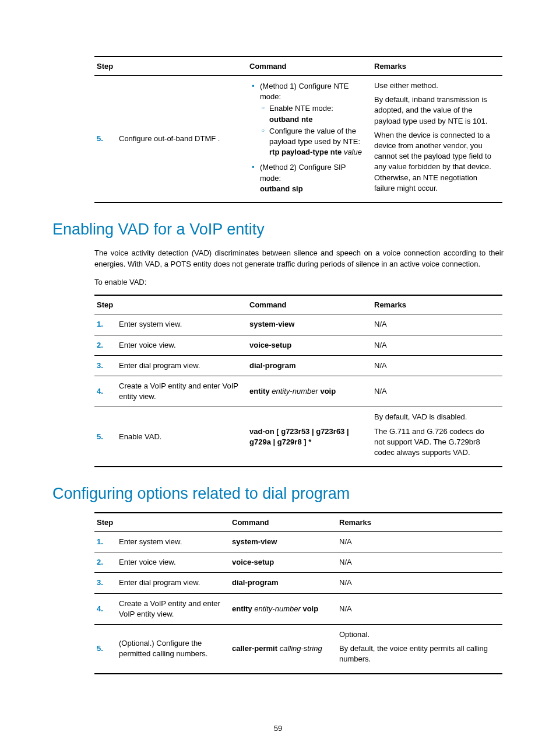  What do you see at coordinates (262, 432) in the screenshot?
I see `command-text: vad-on` at bounding box center [262, 432].